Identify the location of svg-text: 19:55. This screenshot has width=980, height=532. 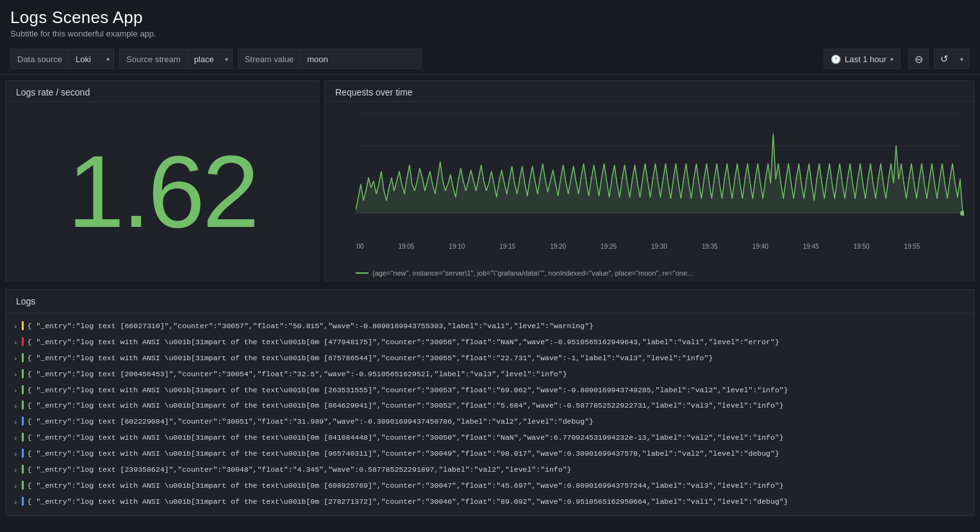
(913, 246).